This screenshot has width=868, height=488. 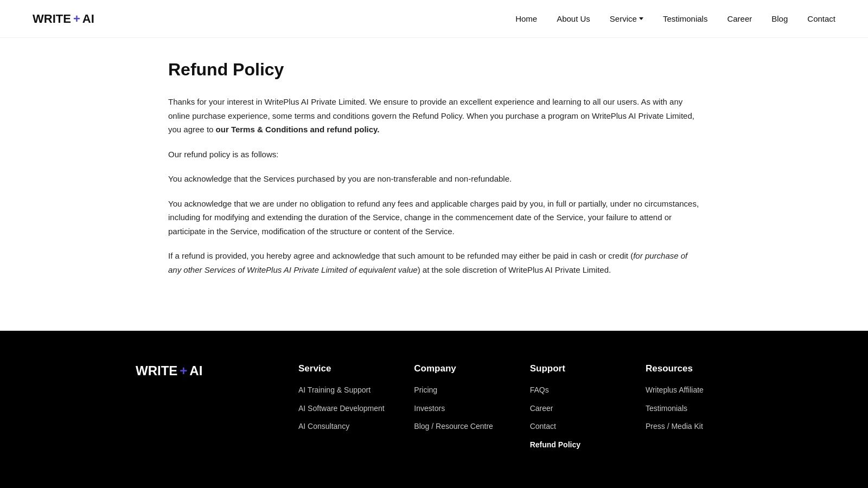 What do you see at coordinates (77, 19) in the screenshot?
I see `logo-plus-icon: +` at bounding box center [77, 19].